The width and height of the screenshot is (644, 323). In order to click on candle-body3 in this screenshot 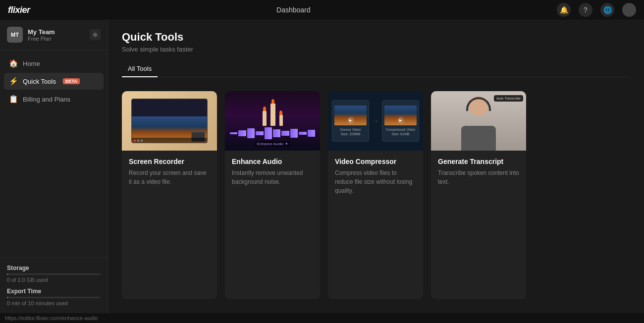, I will do `click(281, 120)`.